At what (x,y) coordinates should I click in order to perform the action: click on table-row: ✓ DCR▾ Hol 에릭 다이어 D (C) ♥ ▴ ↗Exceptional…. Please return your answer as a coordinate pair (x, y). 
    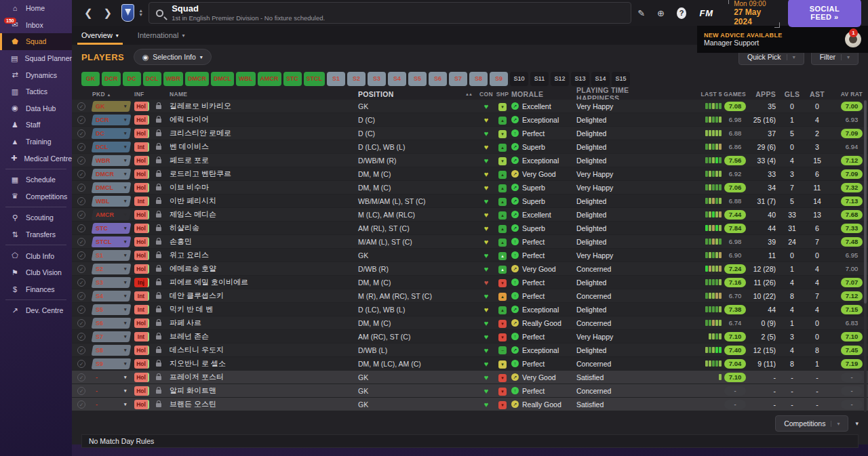
    Looking at the image, I should click on (470, 120).